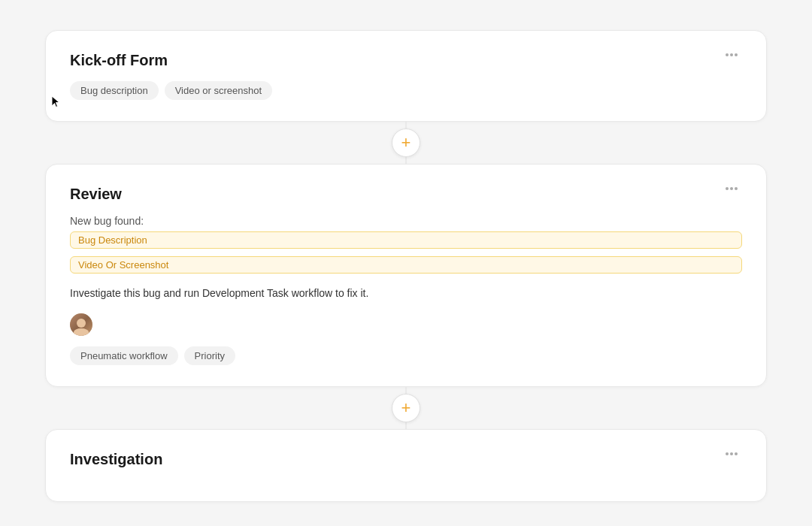 This screenshot has height=526, width=812. I want to click on kickoff-card-header: Kick-off Form, so click(406, 60).